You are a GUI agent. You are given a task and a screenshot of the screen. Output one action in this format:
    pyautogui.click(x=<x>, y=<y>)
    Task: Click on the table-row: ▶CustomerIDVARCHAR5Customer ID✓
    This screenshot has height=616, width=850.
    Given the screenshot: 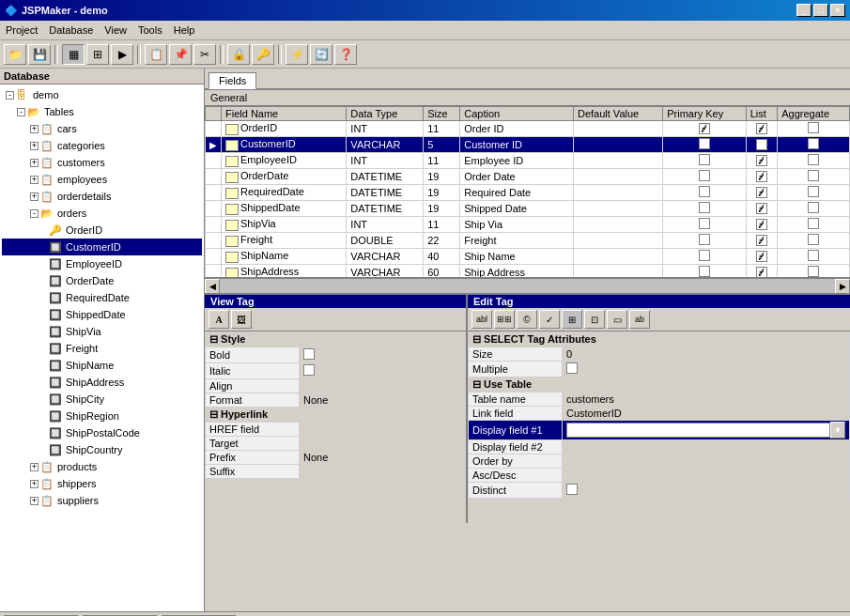 What is the action you would take?
    pyautogui.click(x=528, y=145)
    